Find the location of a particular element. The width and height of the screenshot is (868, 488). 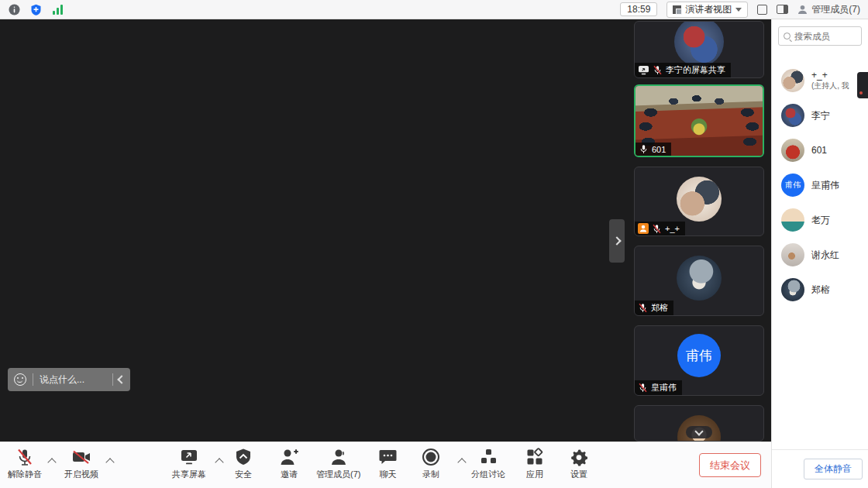

tile-name: +_+ is located at coordinates (673, 229).